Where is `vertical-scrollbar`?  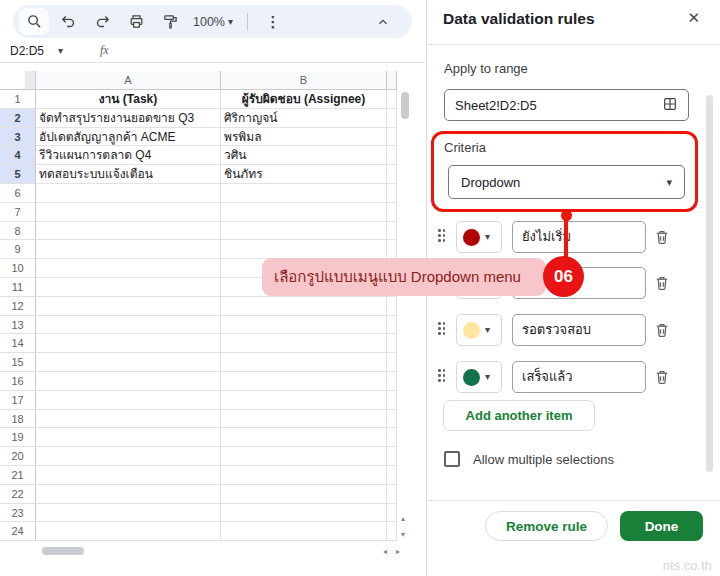
vertical-scrollbar is located at coordinates (405, 106).